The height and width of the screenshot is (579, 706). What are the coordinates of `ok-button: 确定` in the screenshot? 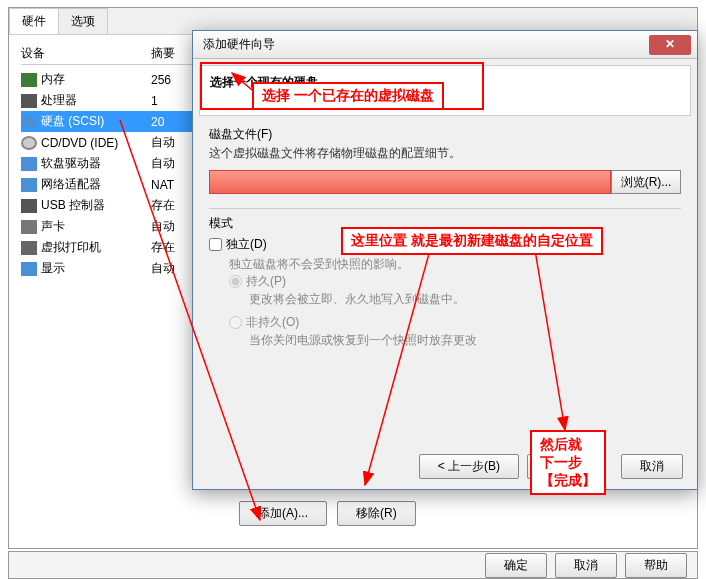 It's located at (516, 566).